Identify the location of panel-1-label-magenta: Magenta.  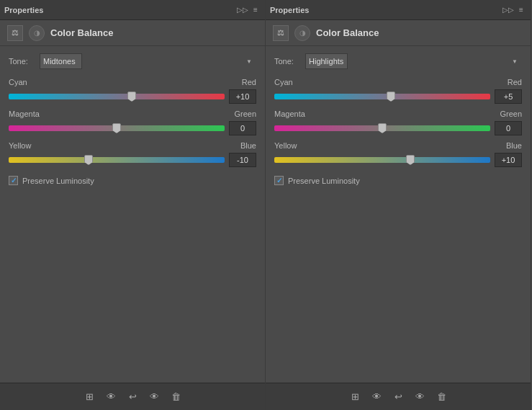
(24, 114).